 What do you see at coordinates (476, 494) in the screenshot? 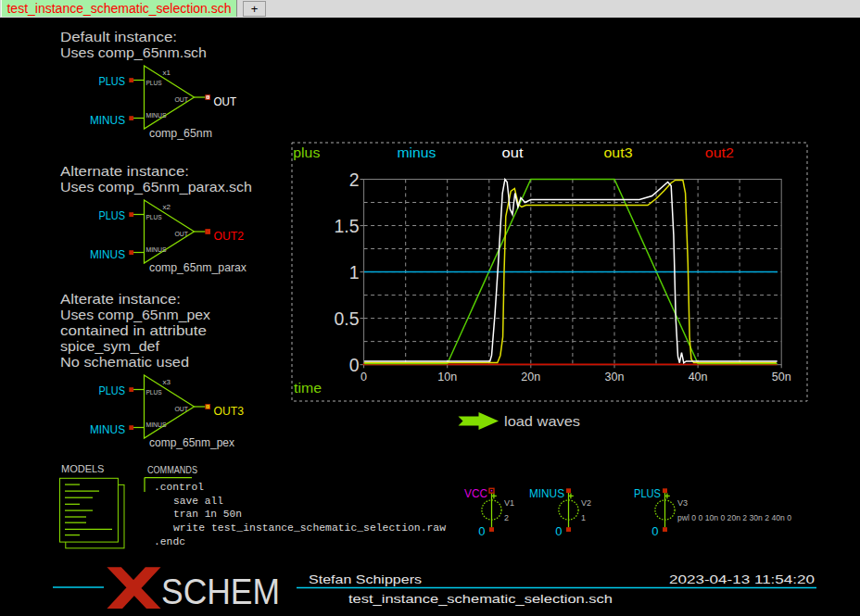
I see `svg-text: VCC` at bounding box center [476, 494].